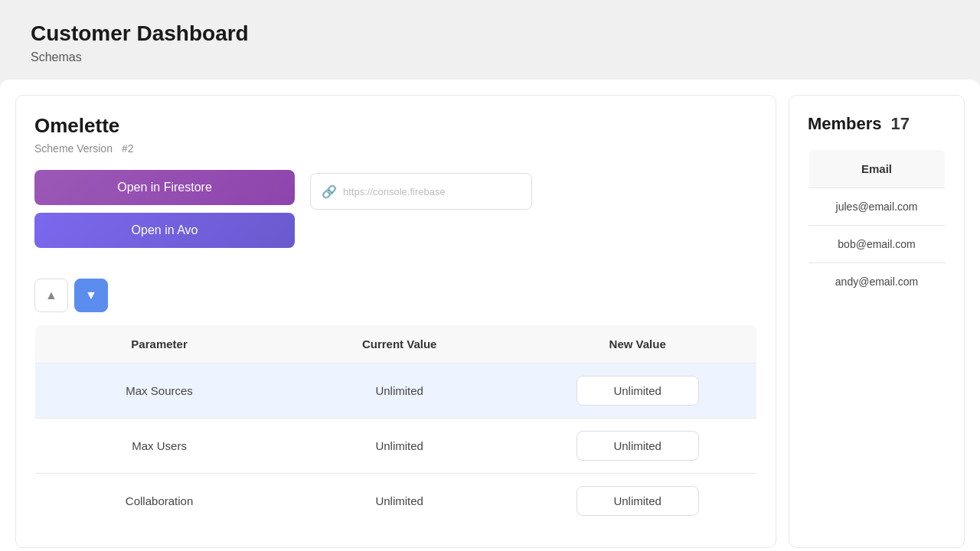 Image resolution: width=980 pixels, height=551 pixels. What do you see at coordinates (158, 344) in the screenshot?
I see `col-header-parameter: Parameter` at bounding box center [158, 344].